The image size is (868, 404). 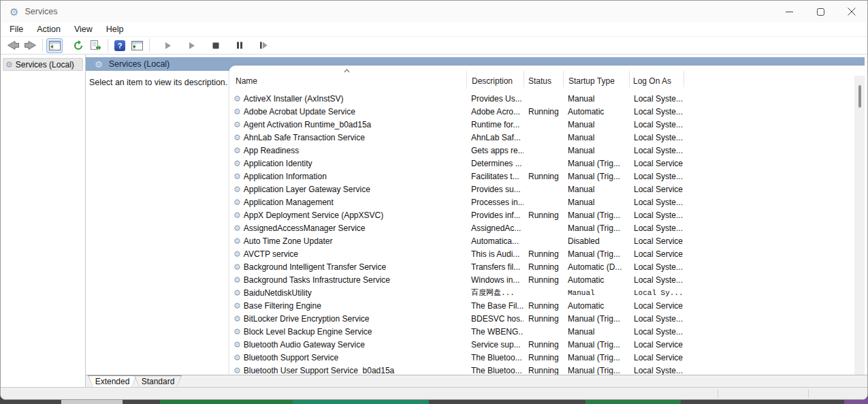 I want to click on service-row: ⚙ Agent Activation Runtime_b0ad15a Runti…, so click(x=542, y=124).